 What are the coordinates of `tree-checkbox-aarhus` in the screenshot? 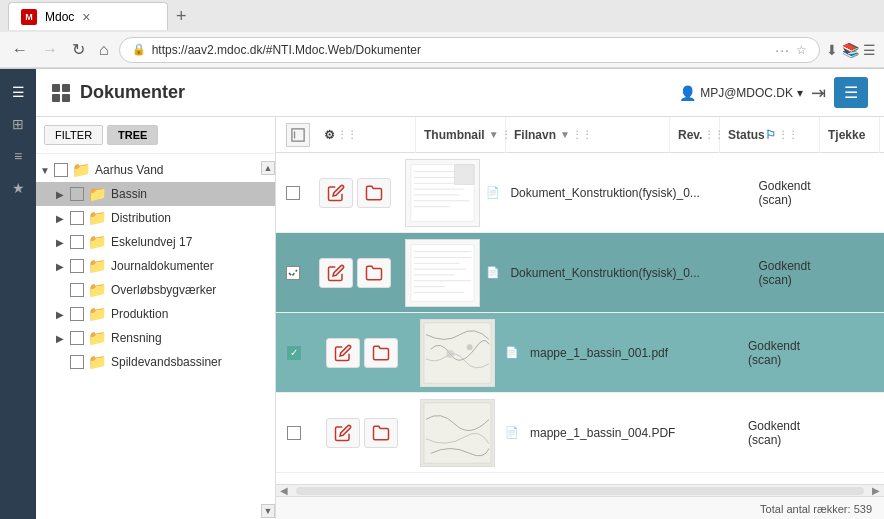 It's located at (61, 170).